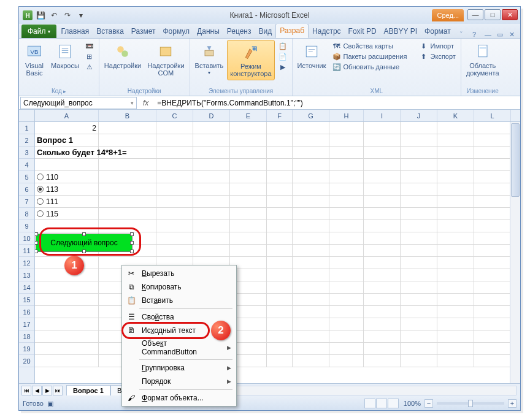 The image size is (530, 420). Describe the element at coordinates (179, 287) in the screenshot. I see `ctx-copy: ⧉Копировать` at that location.